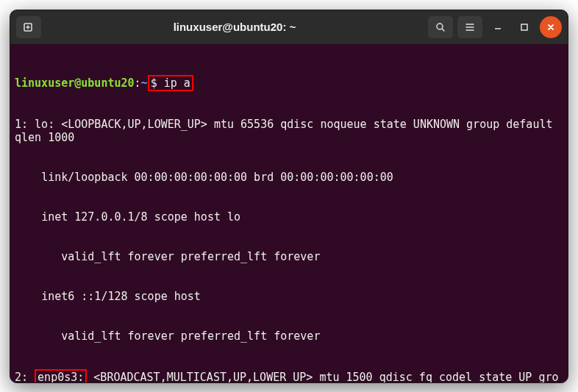 The image size is (578, 392). I want to click on interface-highlight: enp0s3:, so click(60, 376).